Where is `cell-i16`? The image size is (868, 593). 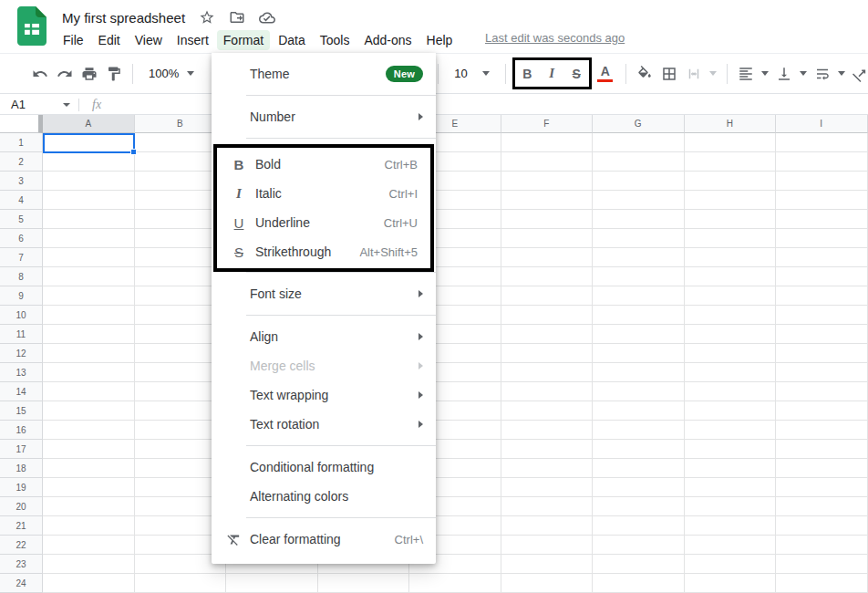 cell-i16 is located at coordinates (822, 431).